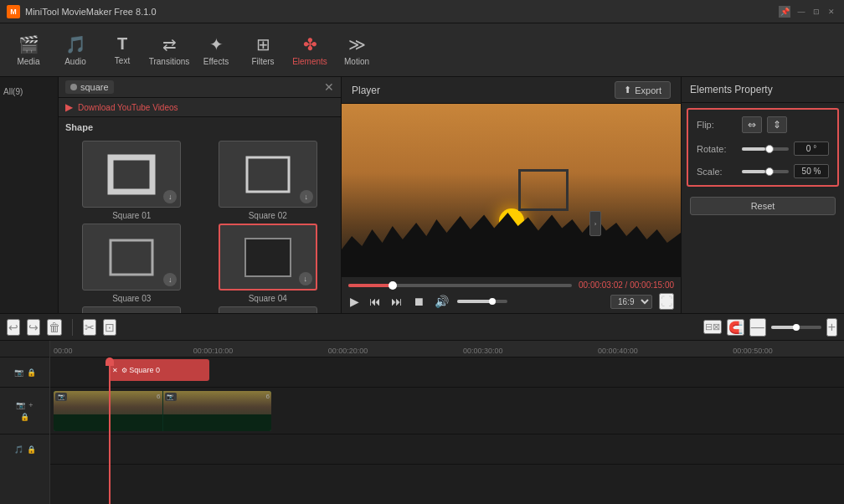  I want to click on magnet-button: 🧲, so click(735, 327).